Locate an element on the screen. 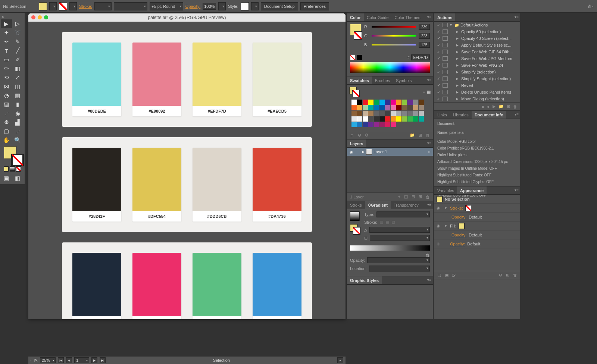 The width and height of the screenshot is (597, 364). last-artboard-button: ▶| is located at coordinates (103, 360).